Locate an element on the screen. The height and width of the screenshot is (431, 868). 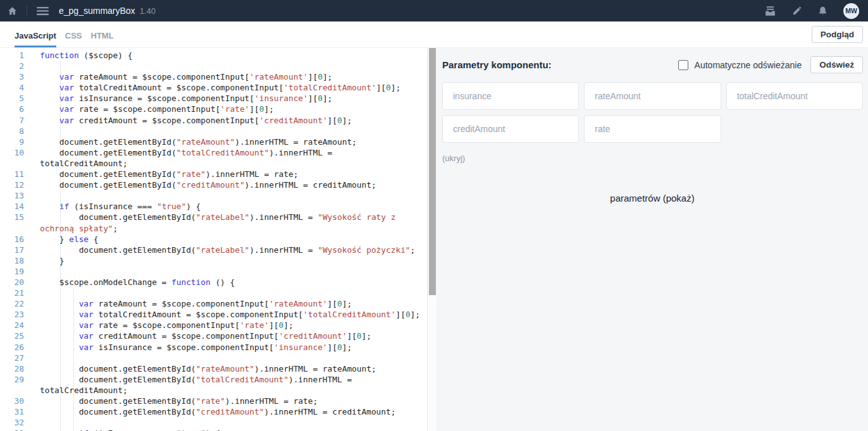
line-number: 13 is located at coordinates (12, 196).